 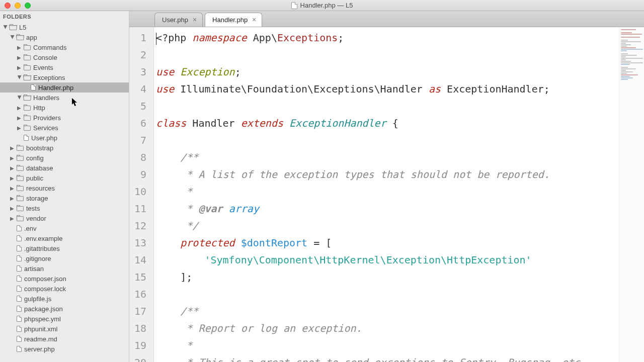 What do you see at coordinates (41, 339) in the screenshot?
I see `tree-item-label: readme.md` at bounding box center [41, 339].